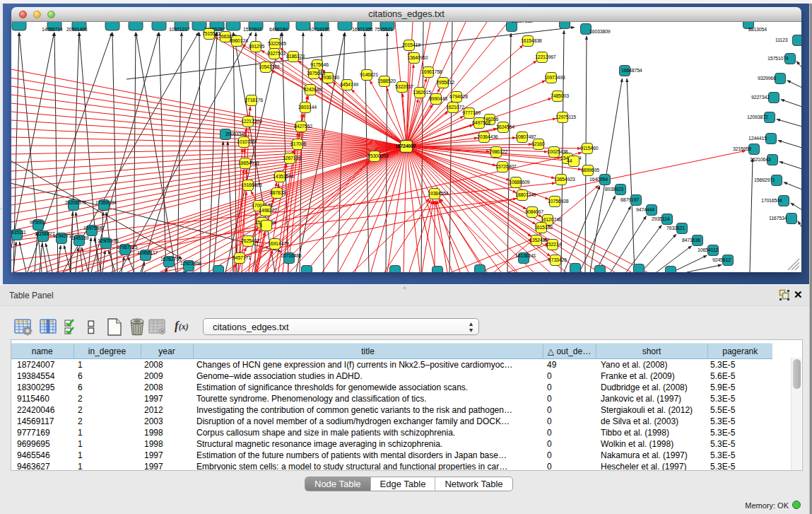  I want to click on svg-text: 1498222, so click(268, 211).